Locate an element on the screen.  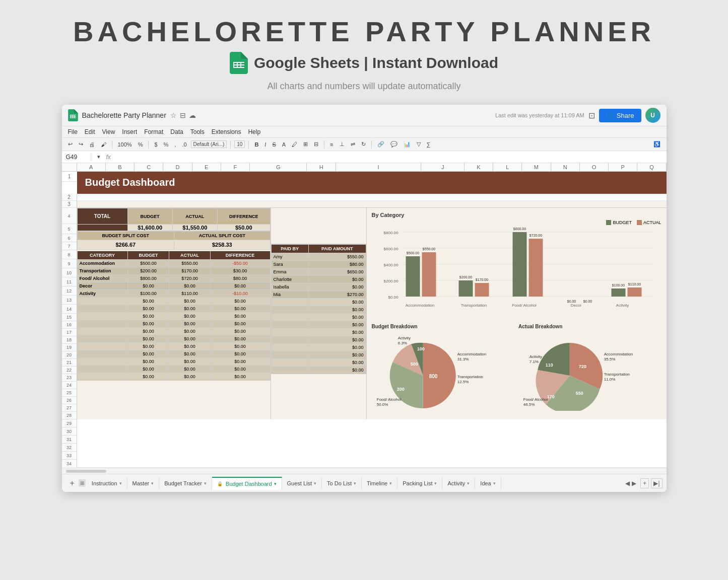
sheet-grid-icon: ⊞ is located at coordinates (82, 483).